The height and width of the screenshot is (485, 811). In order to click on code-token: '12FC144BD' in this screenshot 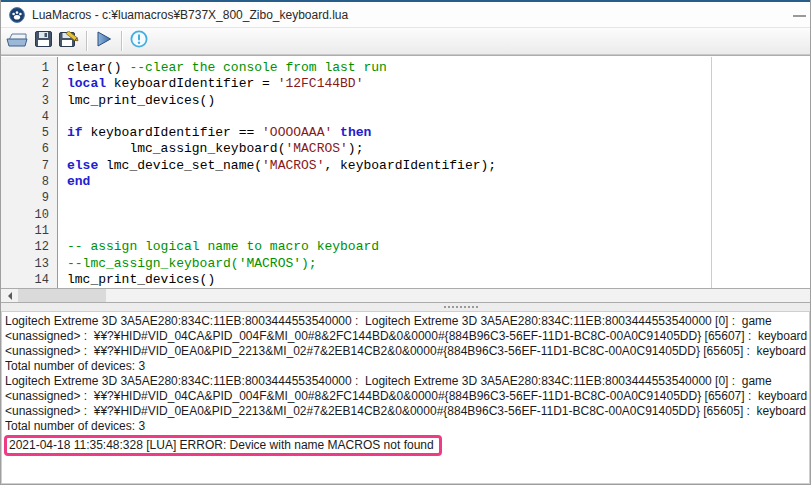, I will do `click(321, 84)`.